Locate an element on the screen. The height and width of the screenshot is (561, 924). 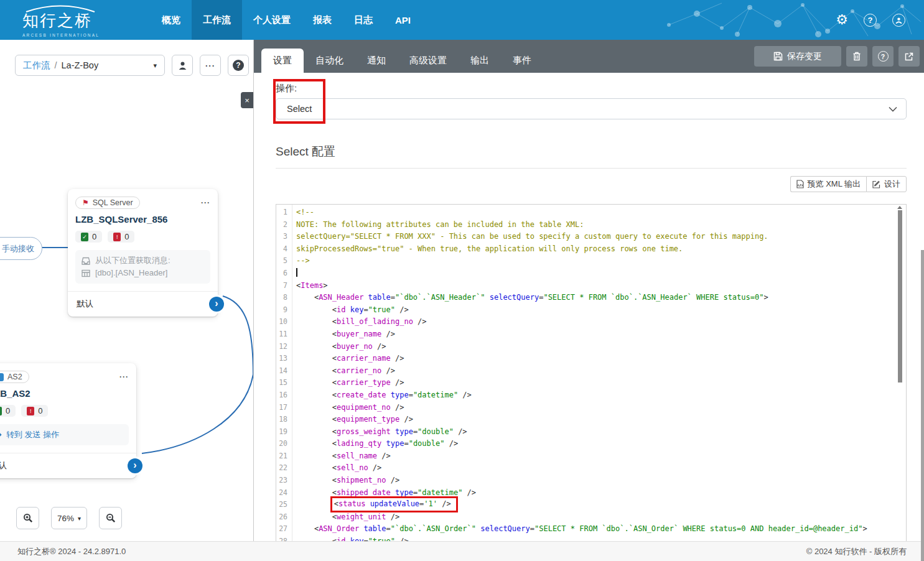
canvas-help-button: ? is located at coordinates (238, 65).